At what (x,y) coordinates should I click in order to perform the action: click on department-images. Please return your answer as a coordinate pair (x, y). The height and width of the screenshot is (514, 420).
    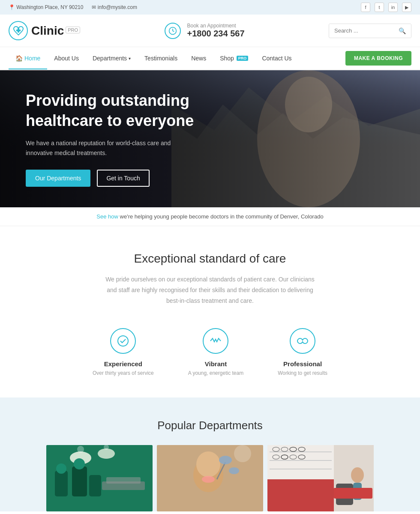
    Looking at the image, I should click on (210, 478).